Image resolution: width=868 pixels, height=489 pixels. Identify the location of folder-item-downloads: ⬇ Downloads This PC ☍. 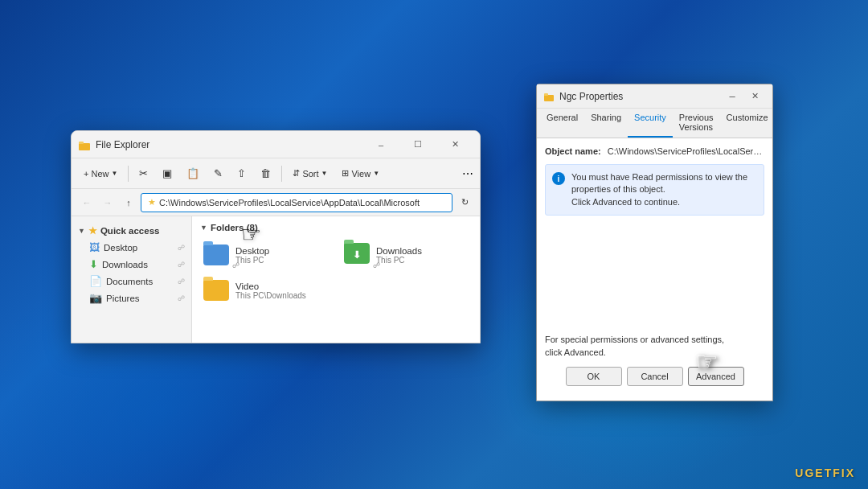
(407, 255).